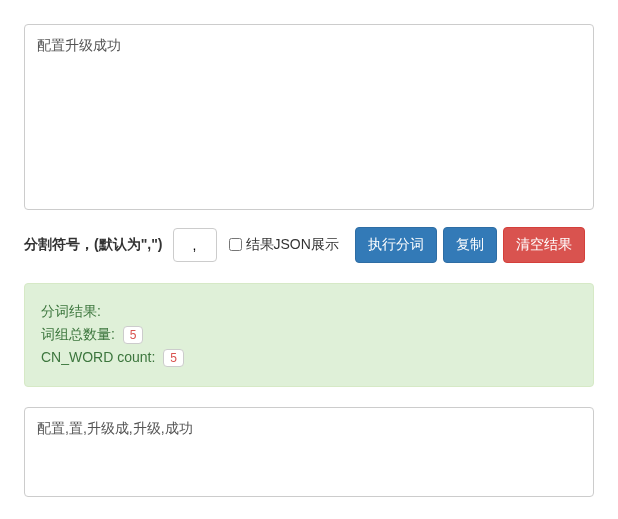  What do you see at coordinates (309, 245) in the screenshot?
I see `controls-row: 分割符号，(默认为",") 结果JSON展示 执行分词 复制 清空结果` at bounding box center [309, 245].